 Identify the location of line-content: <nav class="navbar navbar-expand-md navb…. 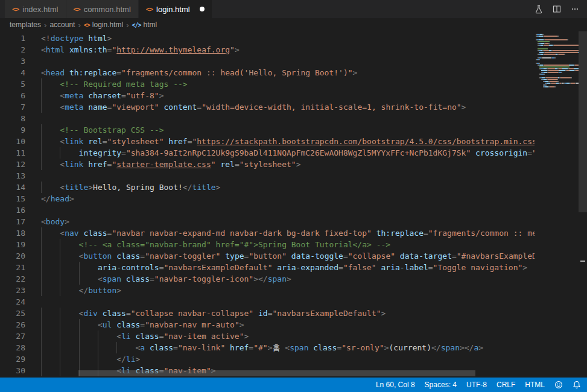
(288, 233).